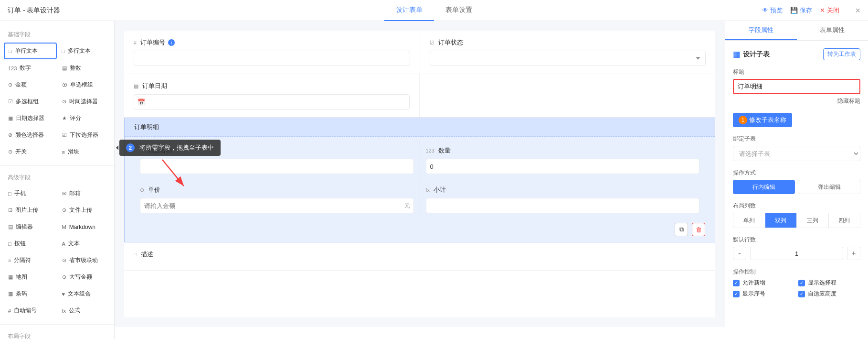 Image resolution: width=868 pixels, height=339 pixels. I want to click on subtable-field-subtotal: fx 小计, so click(563, 199).